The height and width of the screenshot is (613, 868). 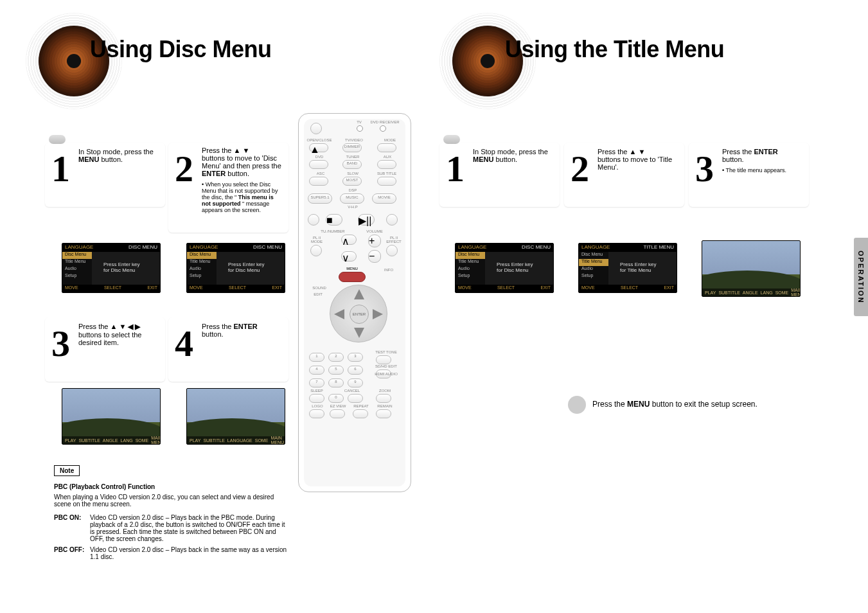 What do you see at coordinates (711, 293) in the screenshot?
I see `photo-strip-item: PLAY` at bounding box center [711, 293].